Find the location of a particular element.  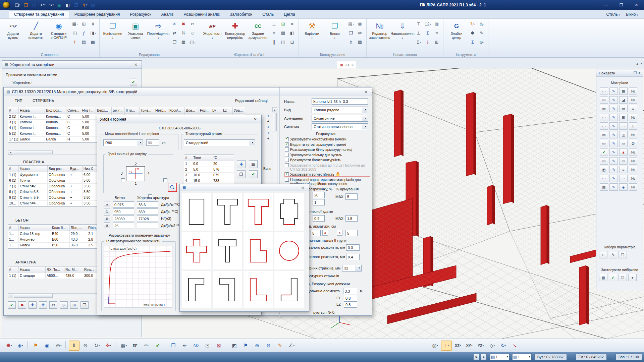

ribbon-small-button: ◇ is located at coordinates (193, 33).